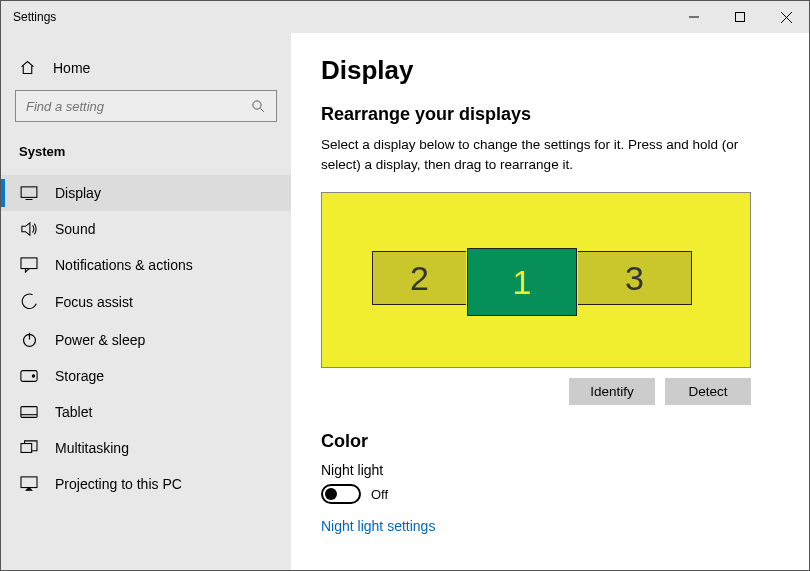 The height and width of the screenshot is (571, 810). I want to click on notifications-icon, so click(29, 265).